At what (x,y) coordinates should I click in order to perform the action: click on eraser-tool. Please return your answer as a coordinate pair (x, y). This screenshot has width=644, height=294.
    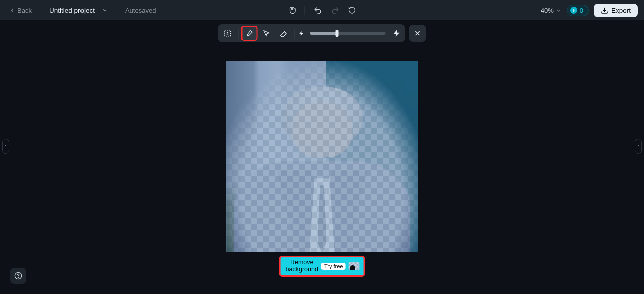
    Looking at the image, I should click on (284, 33).